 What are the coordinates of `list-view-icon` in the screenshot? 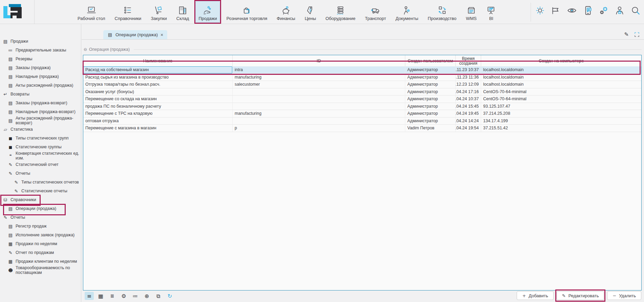 It's located at (89, 296).